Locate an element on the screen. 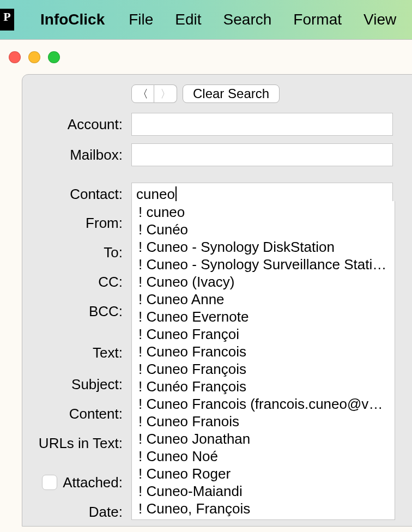 Image resolution: width=412 pixels, height=532 pixels. suggestion-item: ! Cunéo is located at coordinates (263, 229).